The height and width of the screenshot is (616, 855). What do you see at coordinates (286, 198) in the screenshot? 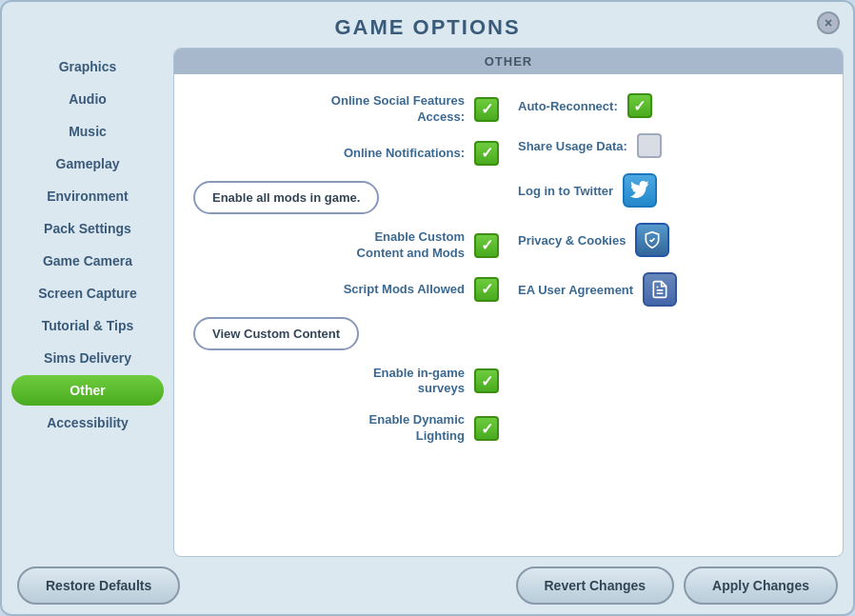
I see `enable-mods-button: Enable all mods in game.` at bounding box center [286, 198].